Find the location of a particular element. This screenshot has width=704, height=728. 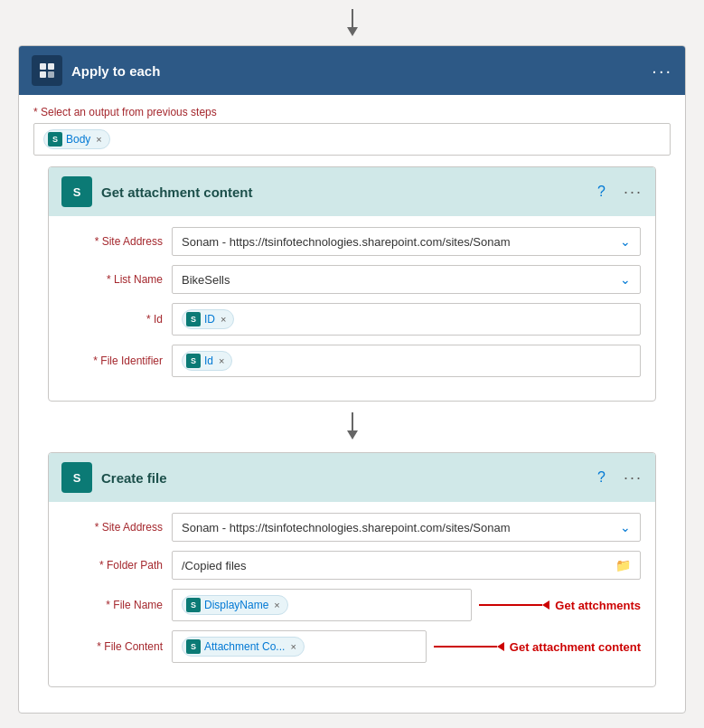

site-address-value-1: Sonam - https://tsinfotechnologies.share… is located at coordinates (345, 242).